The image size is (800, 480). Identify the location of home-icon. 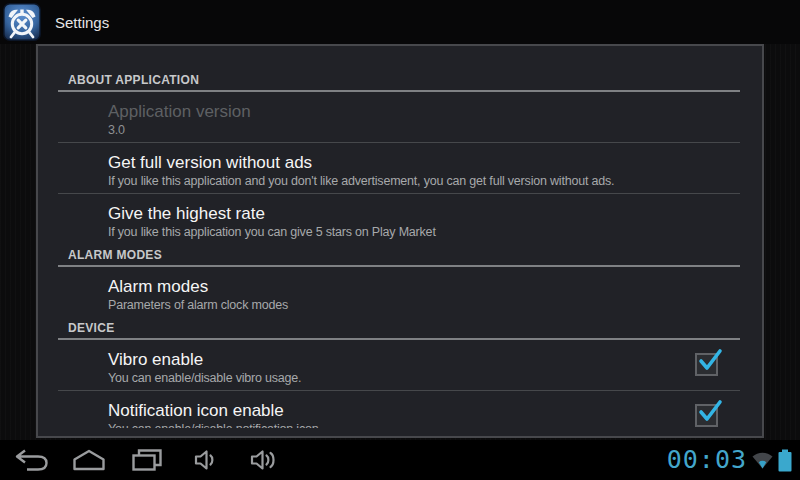
(89, 460).